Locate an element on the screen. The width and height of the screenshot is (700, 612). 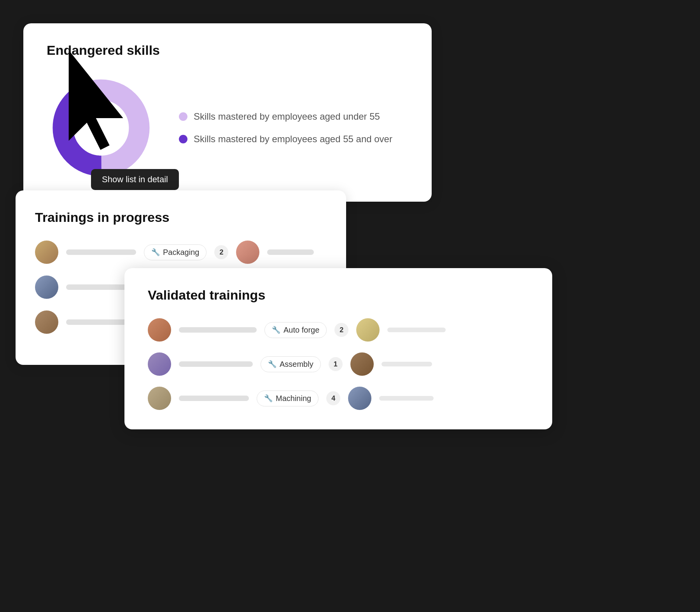
table-row: 🔧 Auto forge 2 is located at coordinates (338, 330).